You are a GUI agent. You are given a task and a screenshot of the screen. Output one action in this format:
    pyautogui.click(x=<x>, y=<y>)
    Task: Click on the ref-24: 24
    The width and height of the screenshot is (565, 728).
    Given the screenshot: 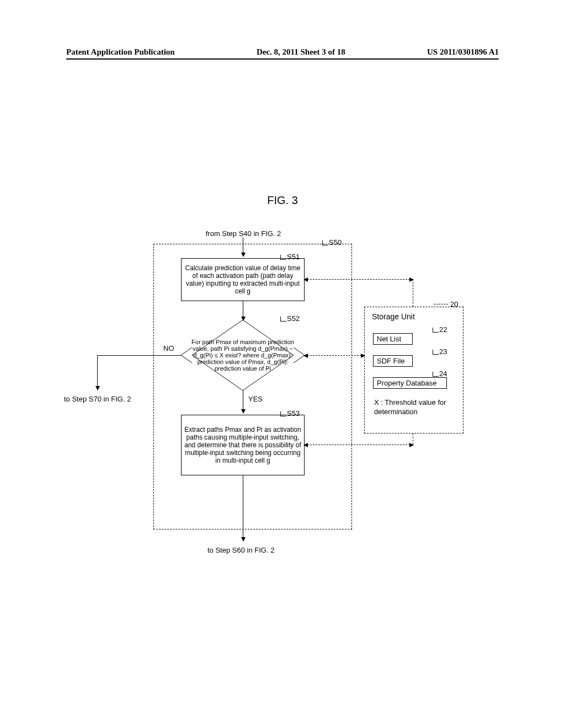 What is the action you would take?
    pyautogui.click(x=443, y=374)
    